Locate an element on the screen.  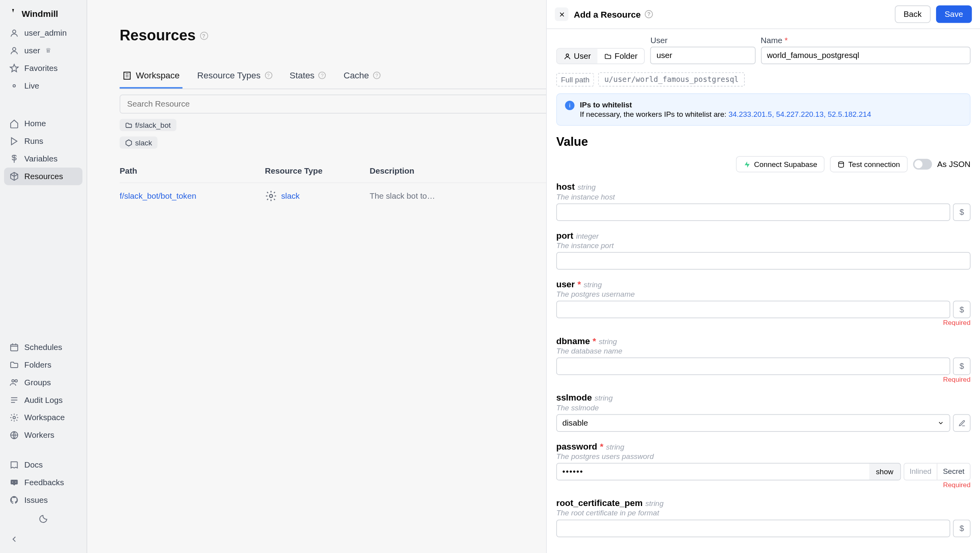
save-button: Save is located at coordinates (954, 14).